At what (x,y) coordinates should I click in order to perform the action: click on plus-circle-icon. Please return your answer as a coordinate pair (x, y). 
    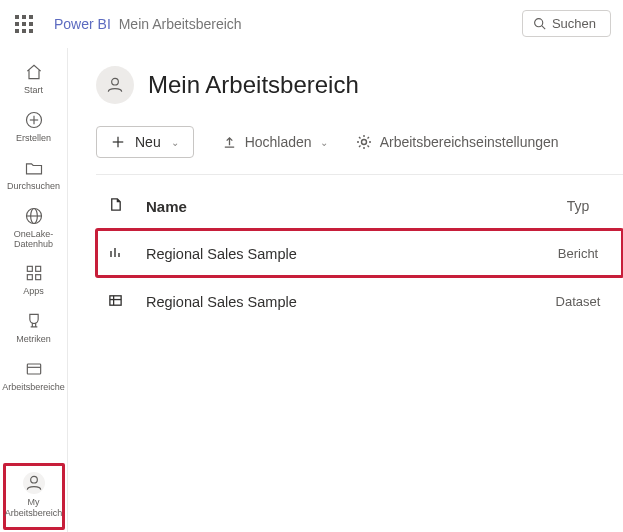
    Looking at the image, I should click on (34, 120).